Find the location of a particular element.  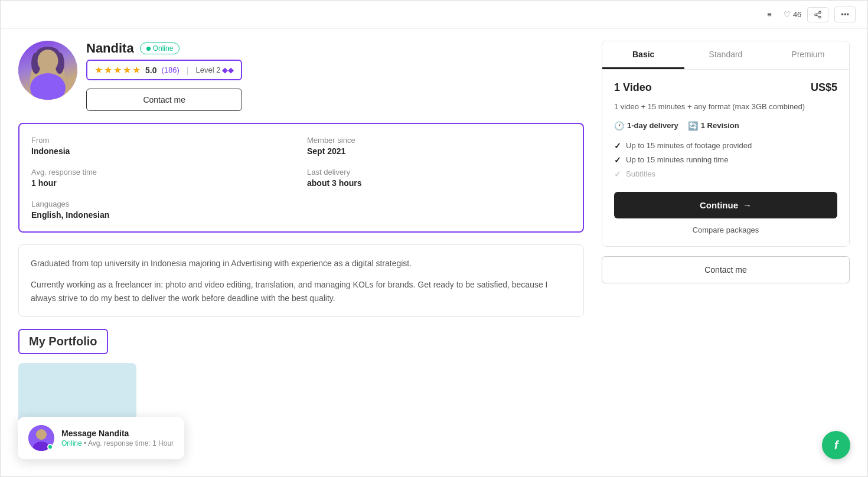

info-response-time: Avg. response time 1 hour is located at coordinates (163, 178).